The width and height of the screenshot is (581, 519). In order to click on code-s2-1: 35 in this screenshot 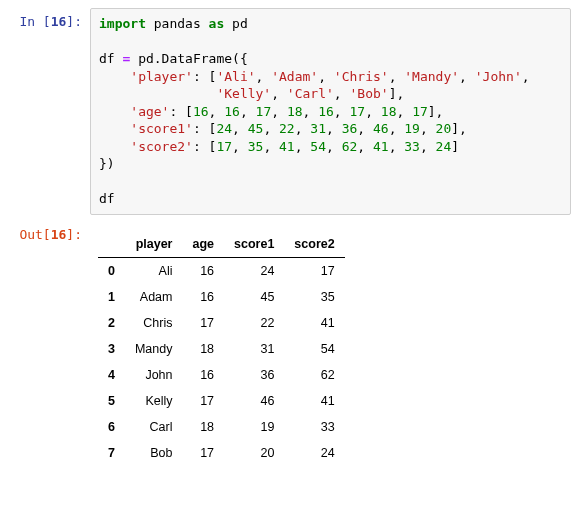, I will do `click(256, 146)`.